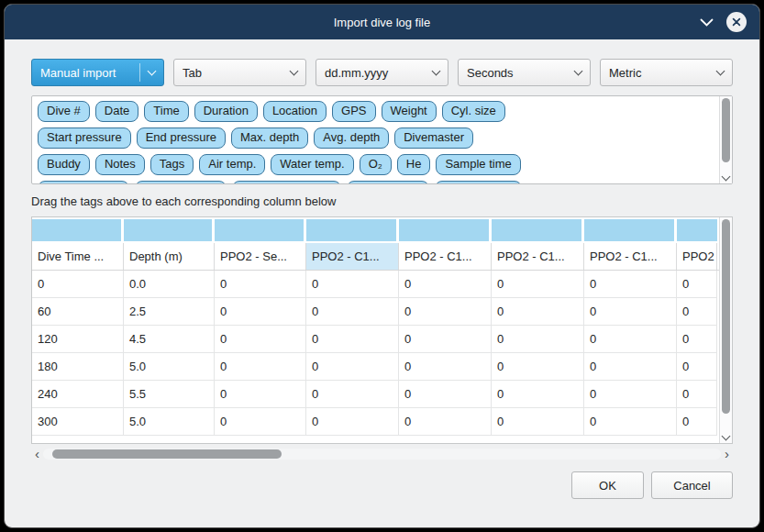 The height and width of the screenshot is (532, 764). What do you see at coordinates (479, 182) in the screenshot?
I see `column-tag: Sample CNS` at bounding box center [479, 182].